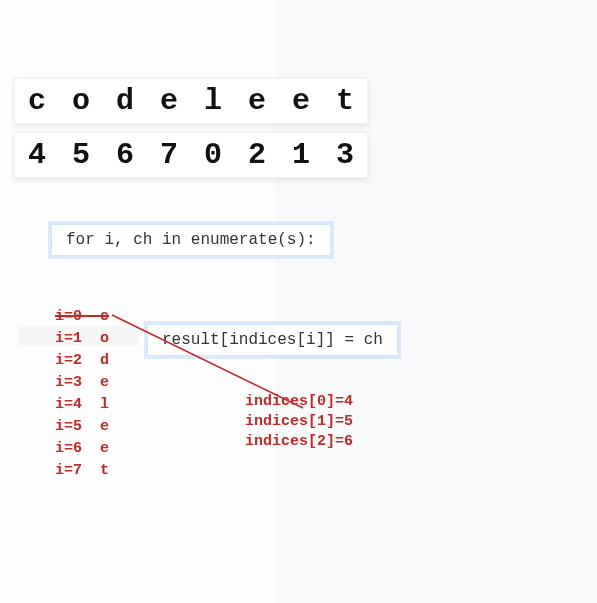  I want to click on indices-resolved-item: indices[0]=4, so click(299, 402).